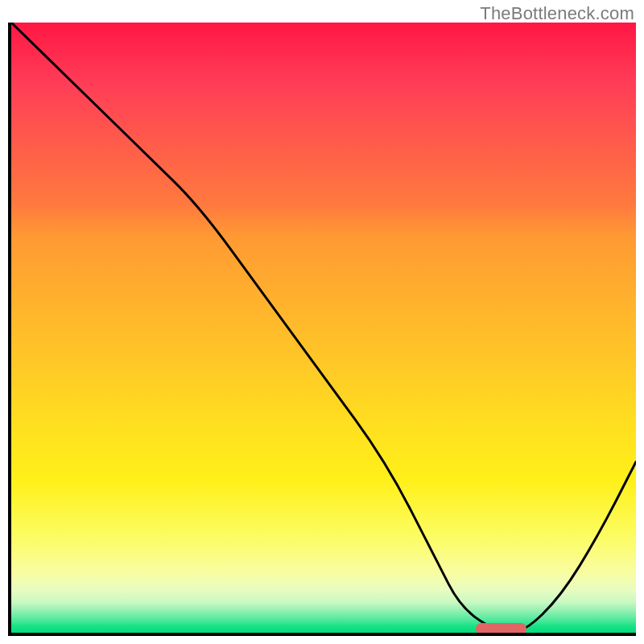  Describe the element at coordinates (557, 14) in the screenshot. I see `watermark-text: TheBottleneck.com` at that location.